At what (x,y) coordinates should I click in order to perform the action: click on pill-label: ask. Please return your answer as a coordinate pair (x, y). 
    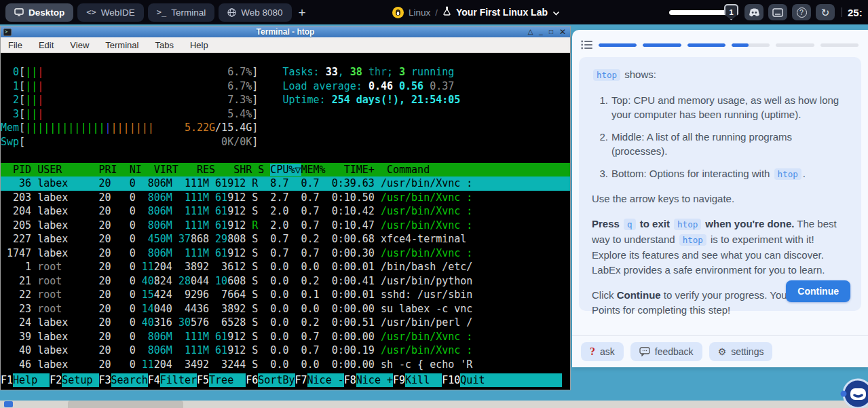
    Looking at the image, I should click on (607, 352).